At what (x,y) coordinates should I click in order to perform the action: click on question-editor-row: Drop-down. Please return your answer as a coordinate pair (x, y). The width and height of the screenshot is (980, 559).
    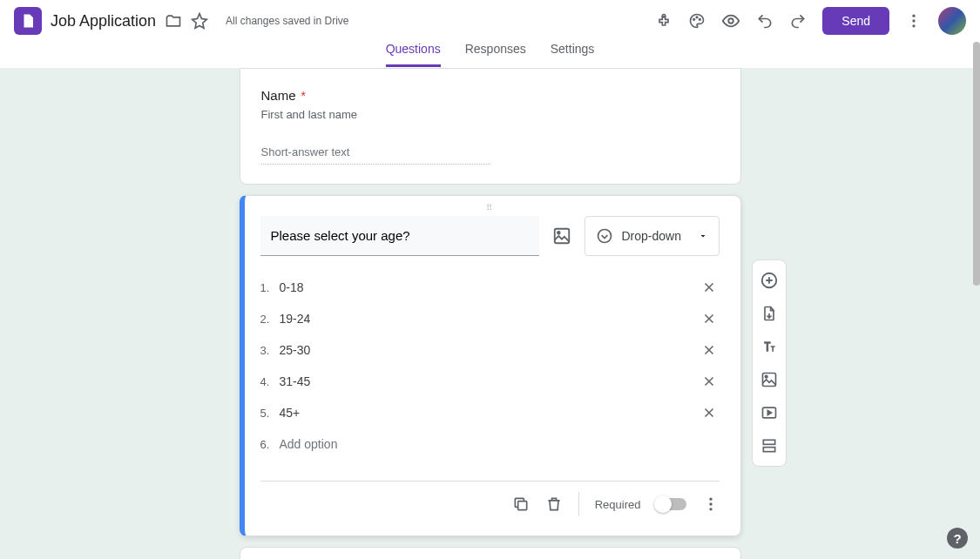
    Looking at the image, I should click on (490, 236).